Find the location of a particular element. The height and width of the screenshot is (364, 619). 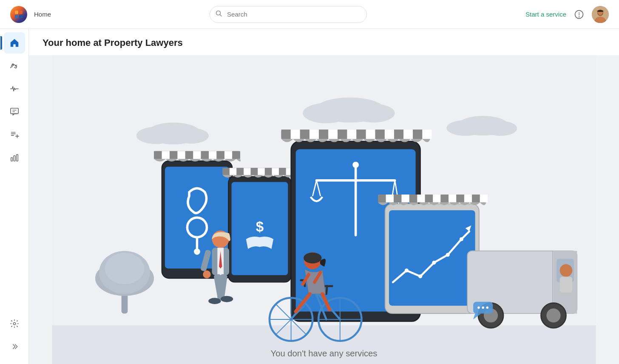

app-logo is located at coordinates (19, 14).